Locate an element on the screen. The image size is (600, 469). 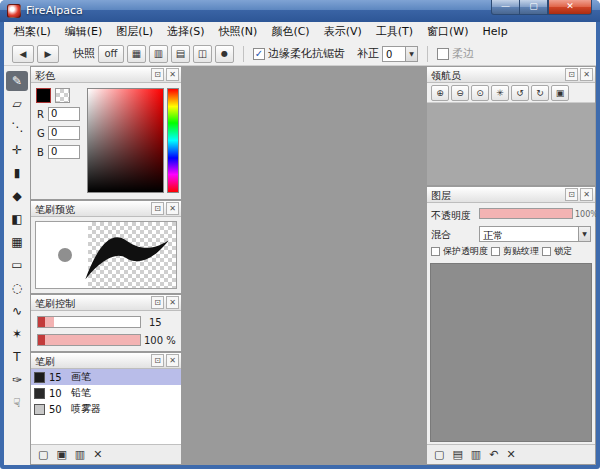
menu-item-select: 选择(S) is located at coordinates (186, 32).